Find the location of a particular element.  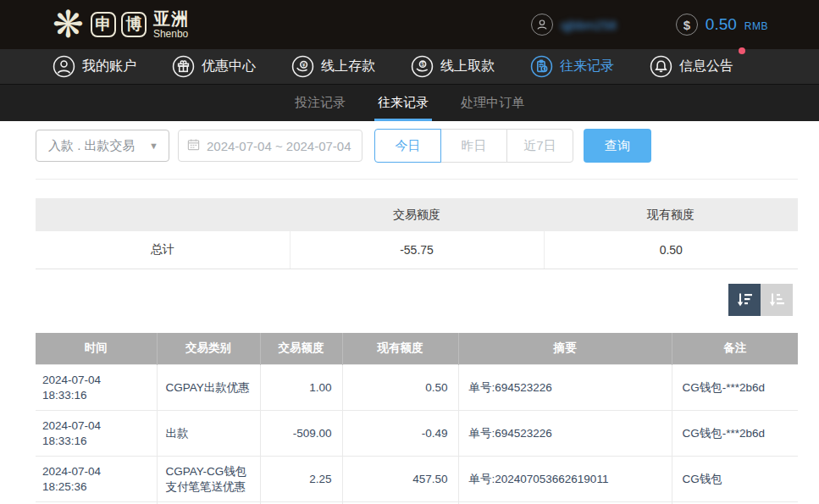

main-navigation: 我的账户 优惠中心 ¥ 线上存款 $ 线上取款 is located at coordinates (410, 67).